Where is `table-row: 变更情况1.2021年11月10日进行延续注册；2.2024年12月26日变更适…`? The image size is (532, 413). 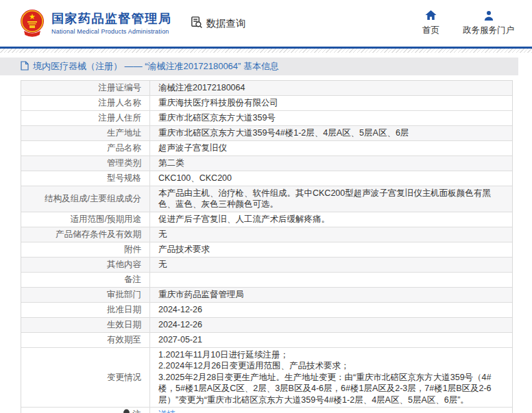
table-row: 变更情况1.2021年11月10日进行延续注册；2.2024年12月26日变更适… is located at coordinates (267, 378).